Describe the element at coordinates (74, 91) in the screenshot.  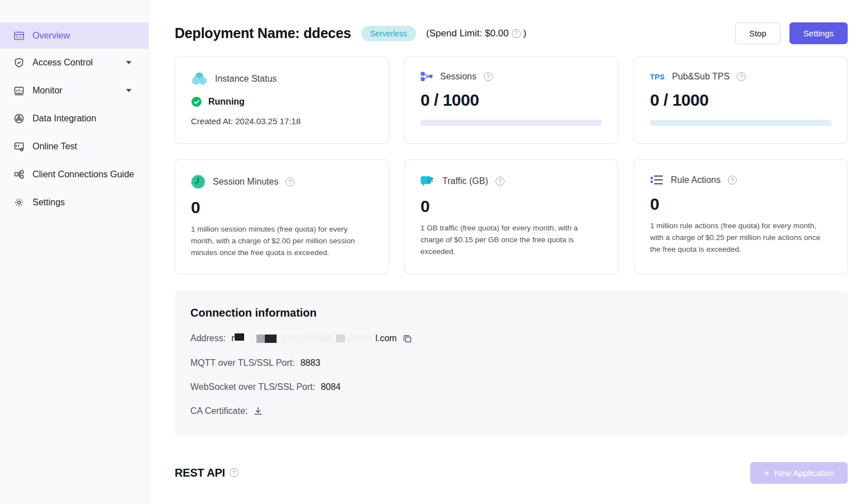
I see `sidebar-item-monitor: Monitor` at that location.